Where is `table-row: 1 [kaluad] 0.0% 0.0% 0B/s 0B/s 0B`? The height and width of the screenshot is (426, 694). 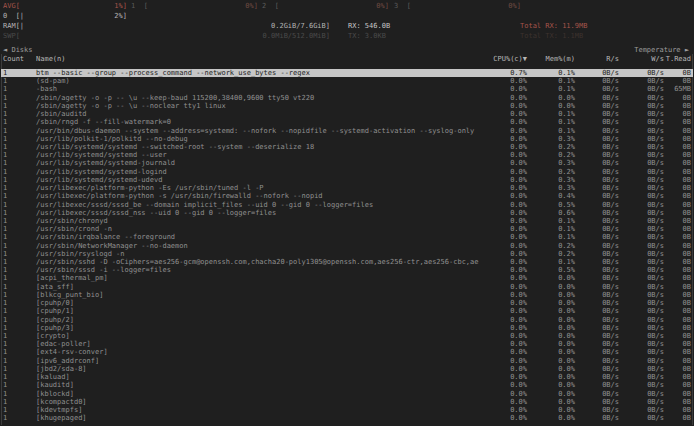 table-row: 1 [kaluad] 0.0% 0.0% 0B/s 0B/s 0B is located at coordinates (347, 377).